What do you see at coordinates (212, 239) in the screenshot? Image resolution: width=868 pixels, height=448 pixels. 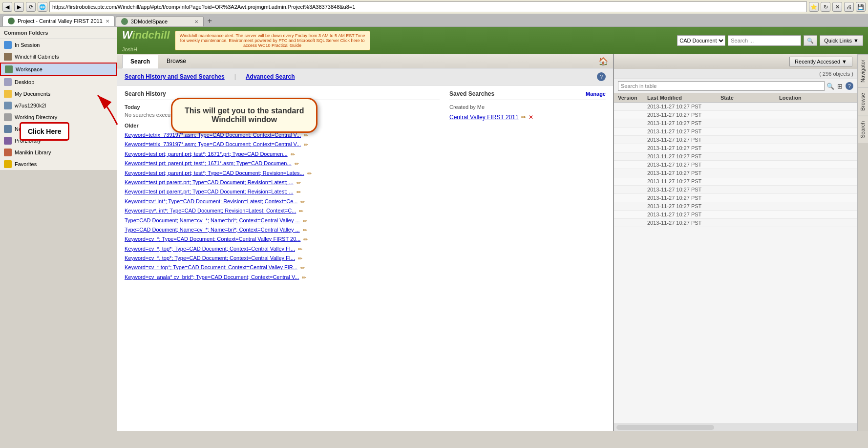 I see `history-item-link: Keyword=cv_*; Type=CAD Document; Context…` at bounding box center [212, 239].